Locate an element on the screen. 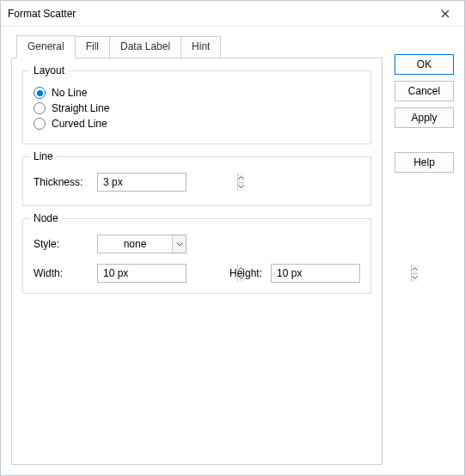 The height and width of the screenshot is (476, 465). ok-button: OK is located at coordinates (425, 64).